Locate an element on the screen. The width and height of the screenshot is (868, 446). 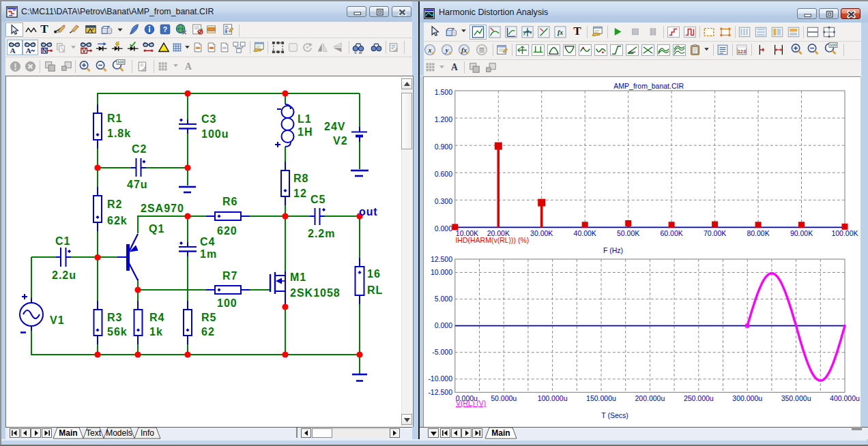
svg-text: 90.00K is located at coordinates (801, 233).